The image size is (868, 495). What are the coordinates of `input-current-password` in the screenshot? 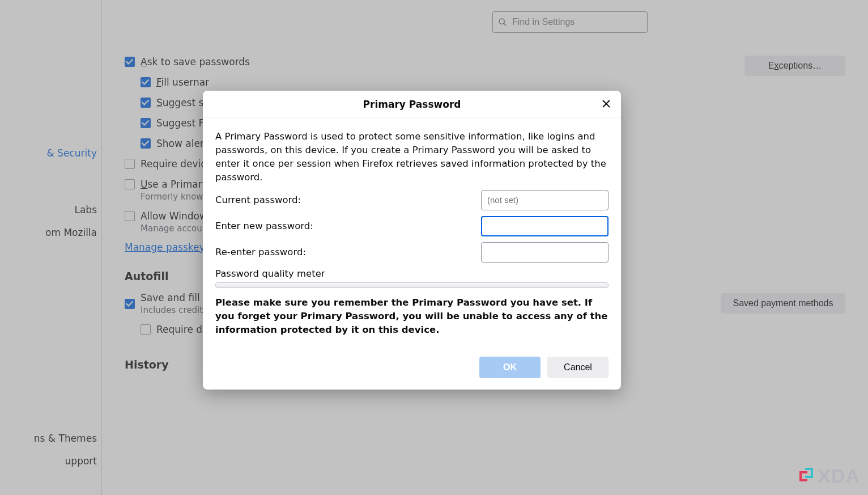 It's located at (545, 200).